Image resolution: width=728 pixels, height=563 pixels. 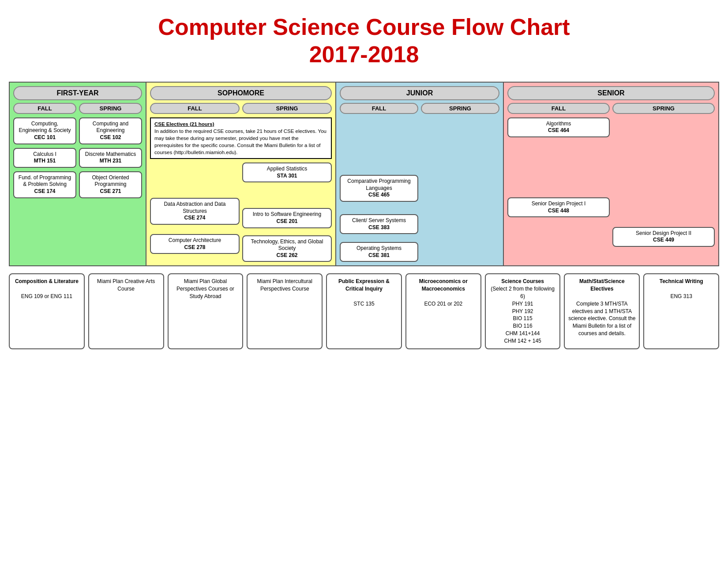 I want to click on fy-spring-header: SPRING, so click(x=110, y=109).